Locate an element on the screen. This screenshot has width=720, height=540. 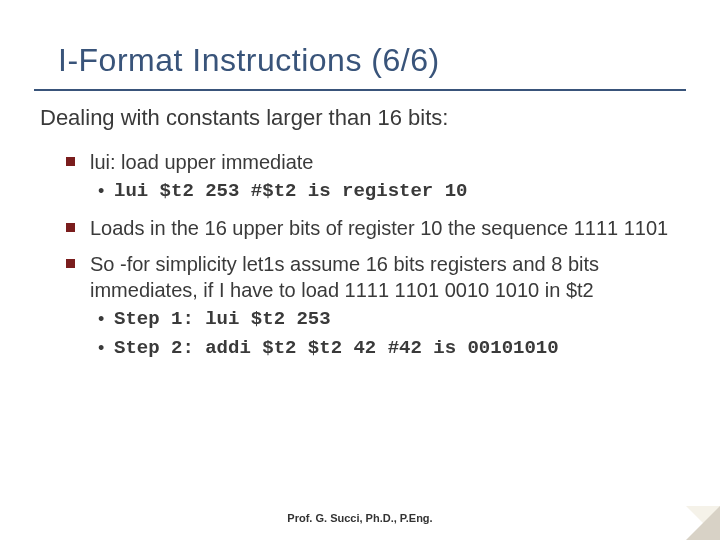
bullet-1: lui: load upper immediate is located at coordinates (380, 162).